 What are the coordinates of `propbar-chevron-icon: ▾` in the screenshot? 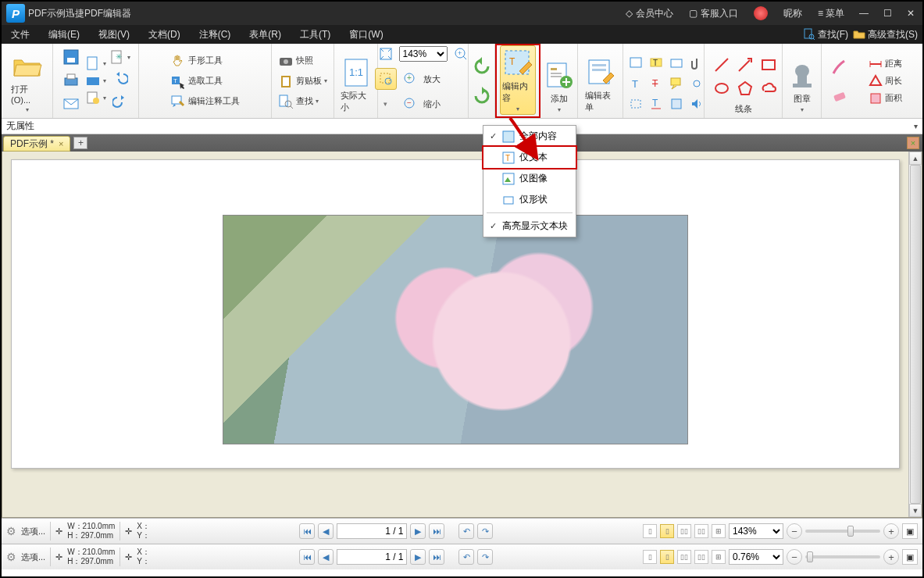 It's located at (915, 127).